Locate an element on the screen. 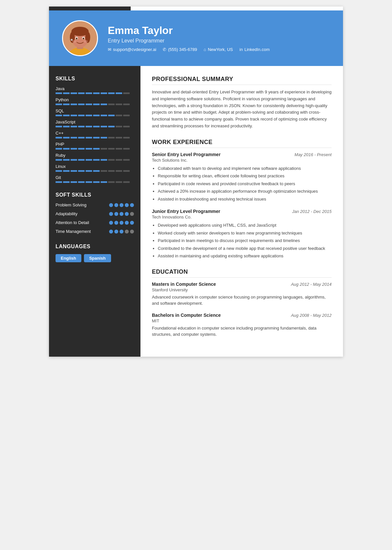 This screenshot has width=392, height=550. avatar-wrapper is located at coordinates (80, 38).